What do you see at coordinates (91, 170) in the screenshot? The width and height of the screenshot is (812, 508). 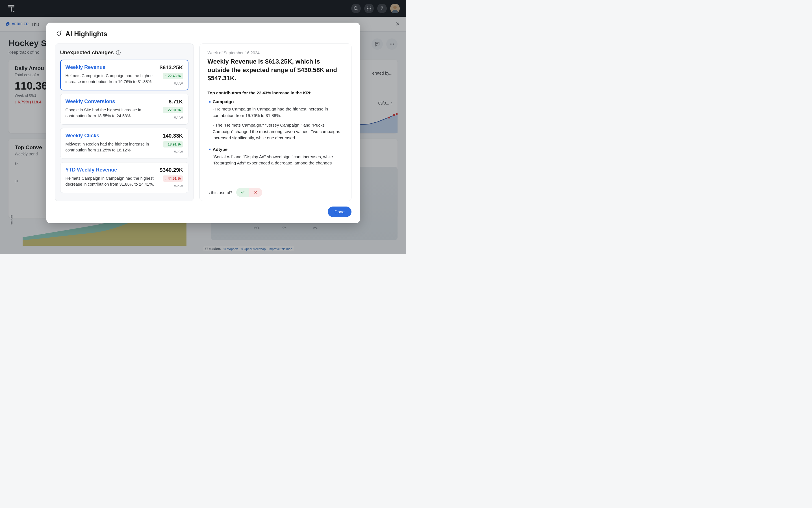 I see `change-title: YTD Weekly Revenue` at bounding box center [91, 170].